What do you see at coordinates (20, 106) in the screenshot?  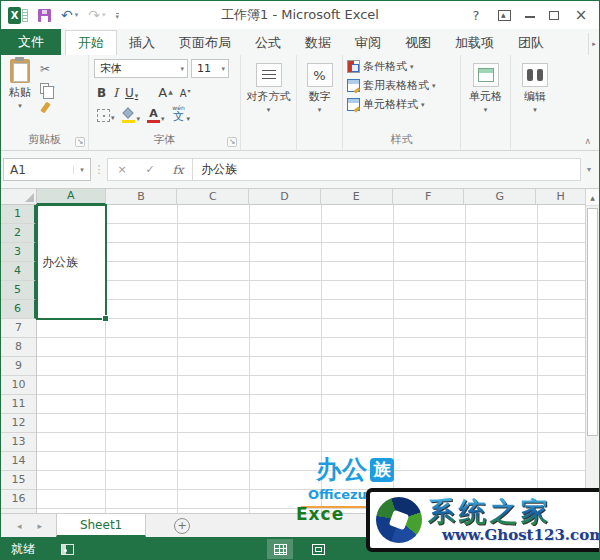 I see `paste-dropdown-icon: ▾` at bounding box center [20, 106].